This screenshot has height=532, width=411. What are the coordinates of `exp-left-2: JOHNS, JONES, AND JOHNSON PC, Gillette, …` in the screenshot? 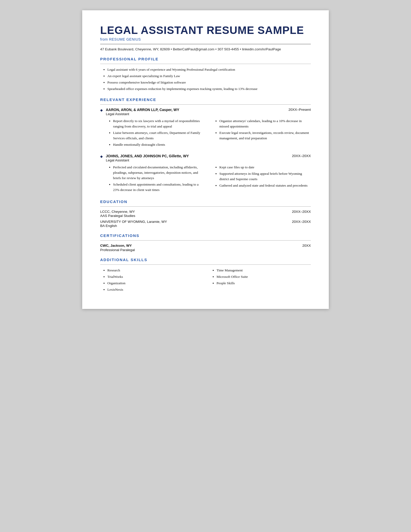 It's located at (147, 158).